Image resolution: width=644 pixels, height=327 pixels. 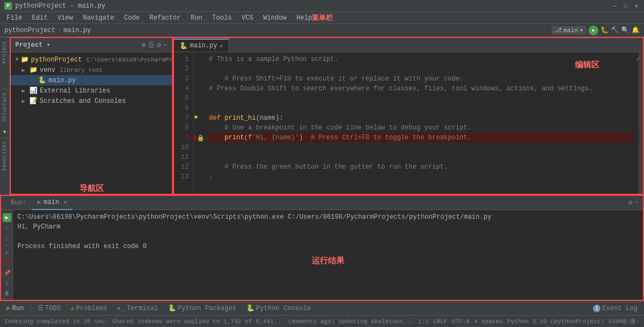 I want to click on run-left-controls: ▶ ↑ ↓ ↻ ■ 📌 ⤵ 🗑, so click(x=7, y=255).